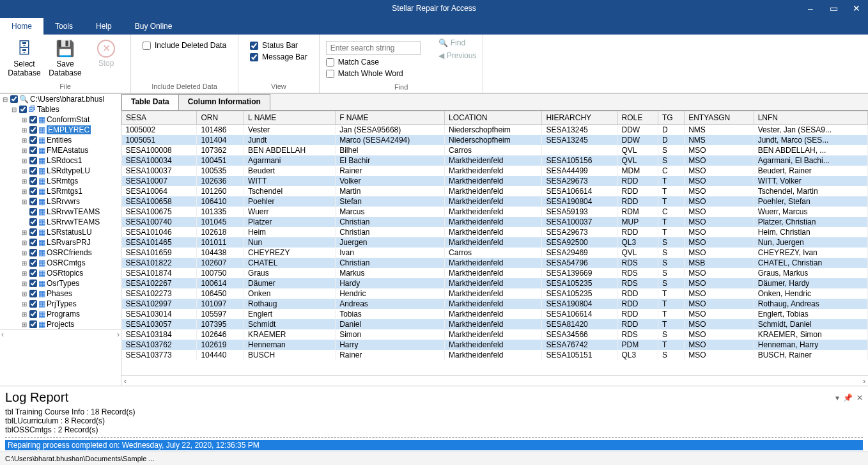 The width and height of the screenshot is (868, 465). Describe the element at coordinates (458, 56) in the screenshot. I see `previous-button: ◀Previous` at that location.